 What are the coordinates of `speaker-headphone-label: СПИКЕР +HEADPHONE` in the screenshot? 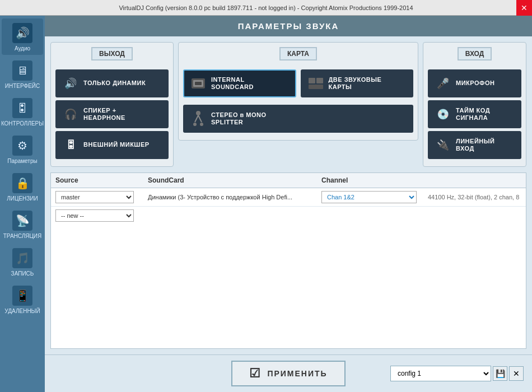 It's located at (104, 114).